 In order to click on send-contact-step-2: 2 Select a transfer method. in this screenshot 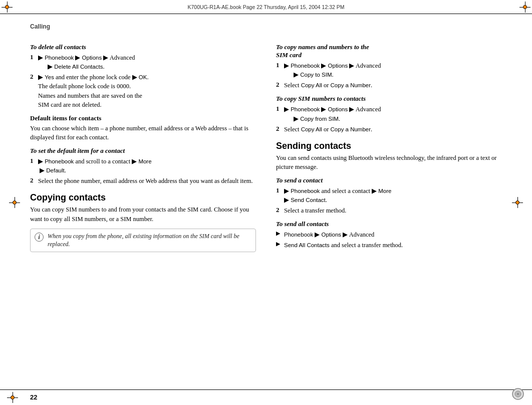, I will do `click(389, 211)`.